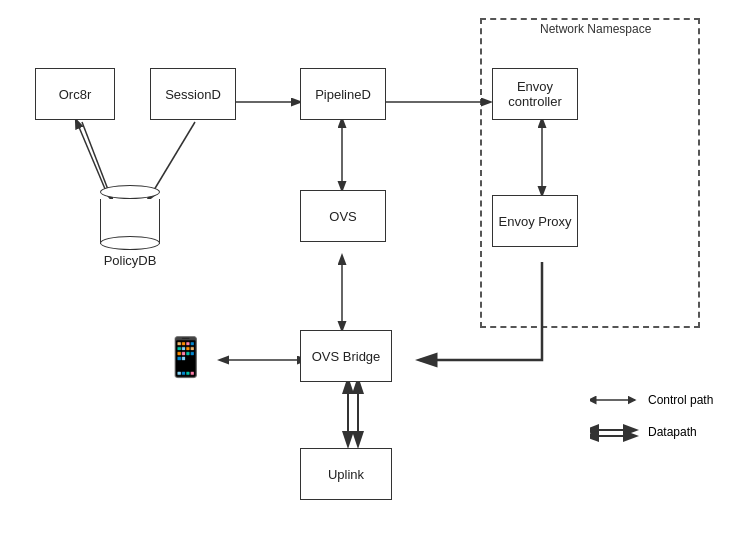  Describe the element at coordinates (672, 432) in the screenshot. I see `datapath-label: Datapath` at that location.